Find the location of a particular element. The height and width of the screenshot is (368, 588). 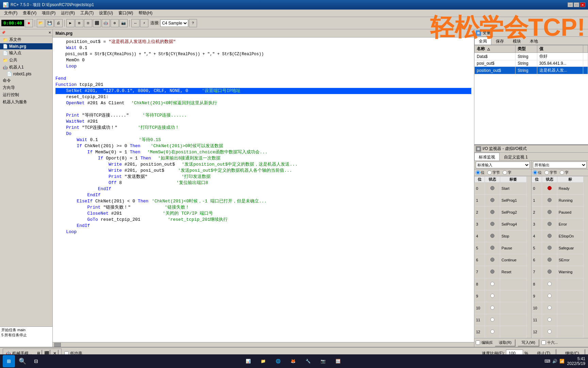

code-line-if1: If ChkNet(201) >= 0 Then 'ChkNet(201)>0时… is located at coordinates (263, 146).